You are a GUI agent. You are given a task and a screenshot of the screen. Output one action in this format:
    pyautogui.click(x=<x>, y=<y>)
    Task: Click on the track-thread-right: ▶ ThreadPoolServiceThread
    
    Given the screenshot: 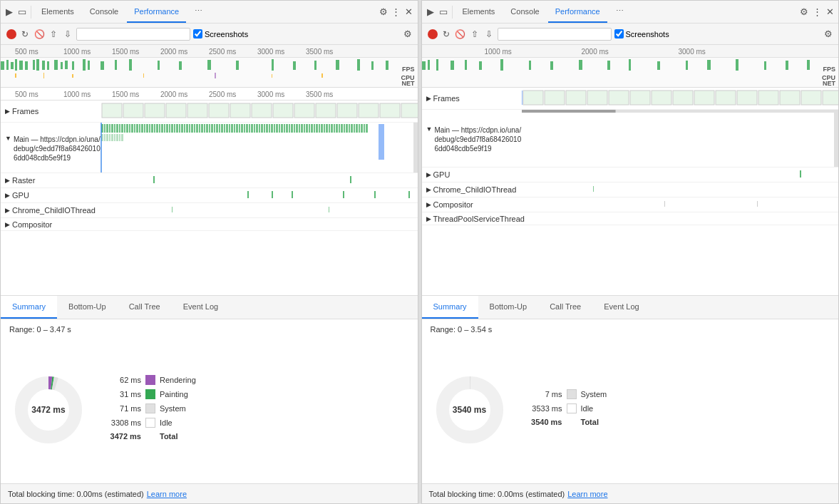 What is the action you would take?
    pyautogui.click(x=630, y=219)
    